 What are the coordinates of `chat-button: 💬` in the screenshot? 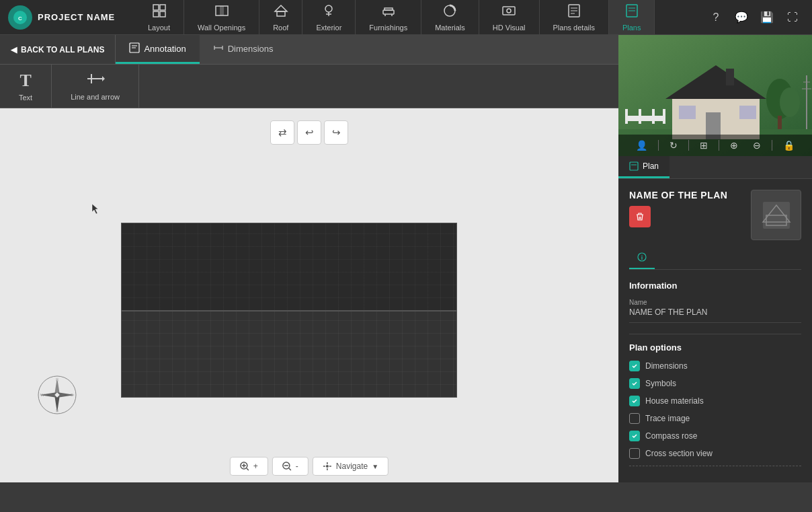 It's located at (741, 17).